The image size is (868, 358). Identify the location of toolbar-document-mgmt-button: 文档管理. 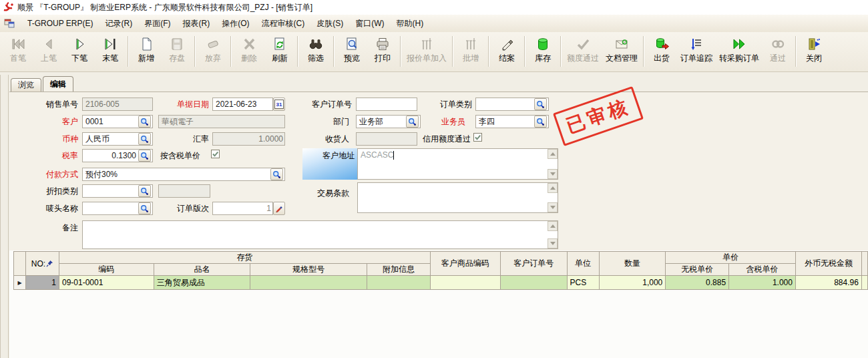
(622, 49).